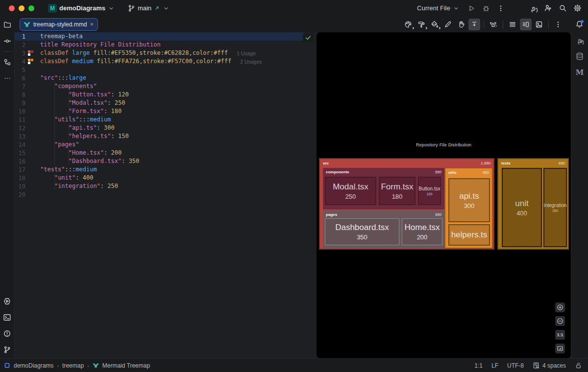 Image resolution: width=588 pixels, height=372 pixels. I want to click on code-line-11: 11 "utils":::medium, so click(159, 119).